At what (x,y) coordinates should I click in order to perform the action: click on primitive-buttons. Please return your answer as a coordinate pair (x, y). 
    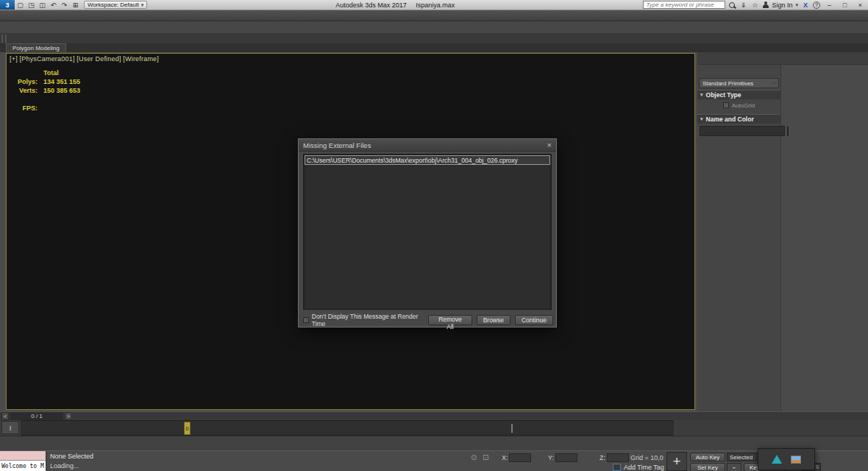
    Looking at the image, I should click on (739, 111).